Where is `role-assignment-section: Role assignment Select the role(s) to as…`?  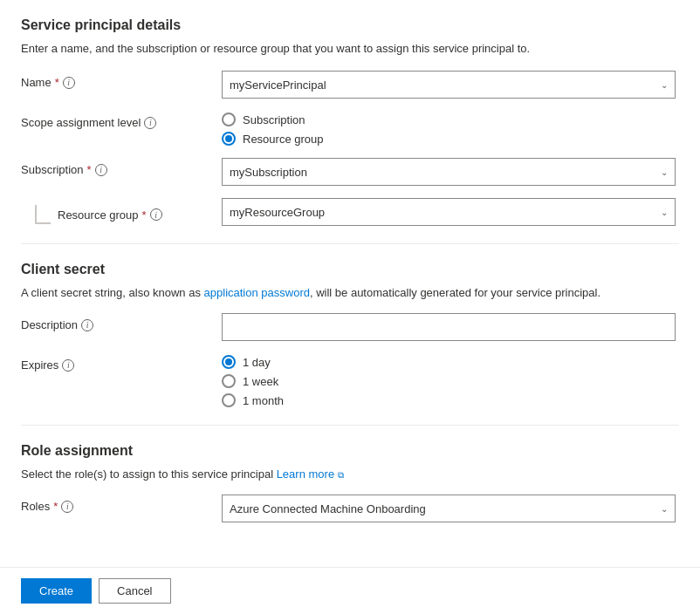
role-assignment-section: Role assignment Select the role(s) to as… is located at coordinates (350, 483).